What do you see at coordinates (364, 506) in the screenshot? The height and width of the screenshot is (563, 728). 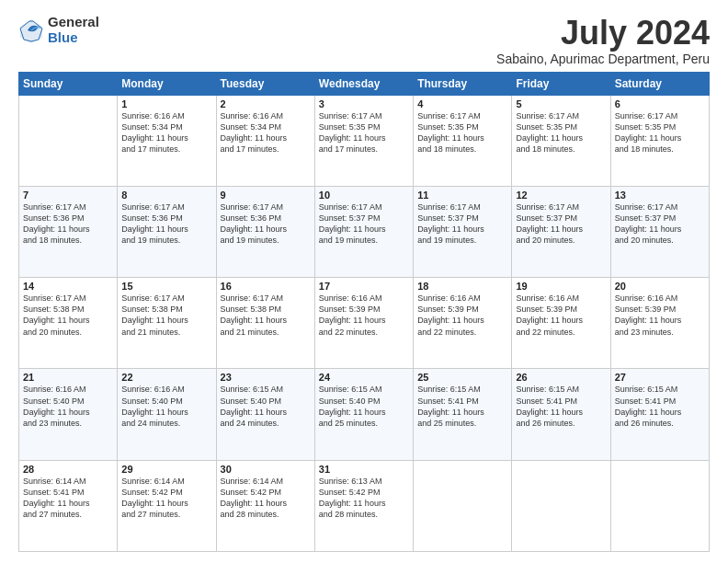 I see `calendar-cell: 31Sunrise: 6:13 AM Sunset: 5:42 PM Dayli…` at bounding box center [364, 506].